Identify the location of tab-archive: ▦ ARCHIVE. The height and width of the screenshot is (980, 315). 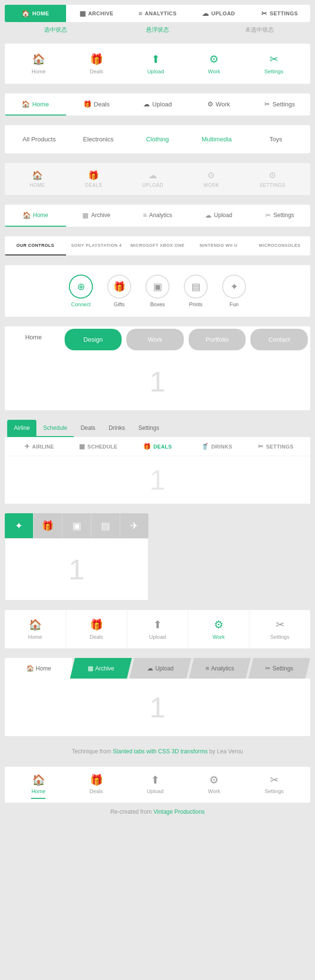
(97, 13).